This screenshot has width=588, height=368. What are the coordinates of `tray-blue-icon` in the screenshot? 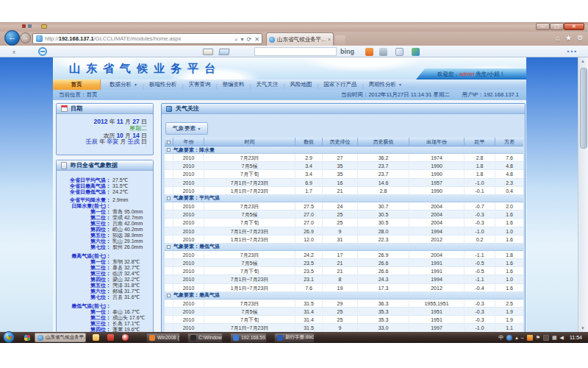 It's located at (509, 338).